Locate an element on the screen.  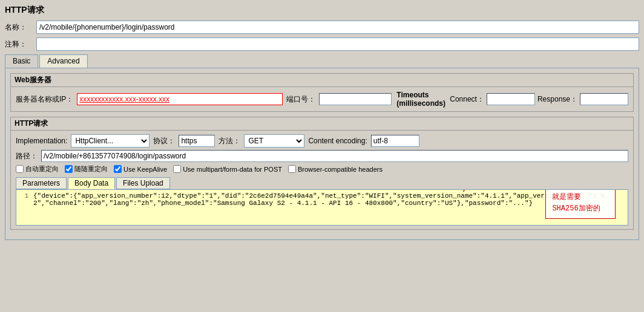
server-input is located at coordinates (180, 99).